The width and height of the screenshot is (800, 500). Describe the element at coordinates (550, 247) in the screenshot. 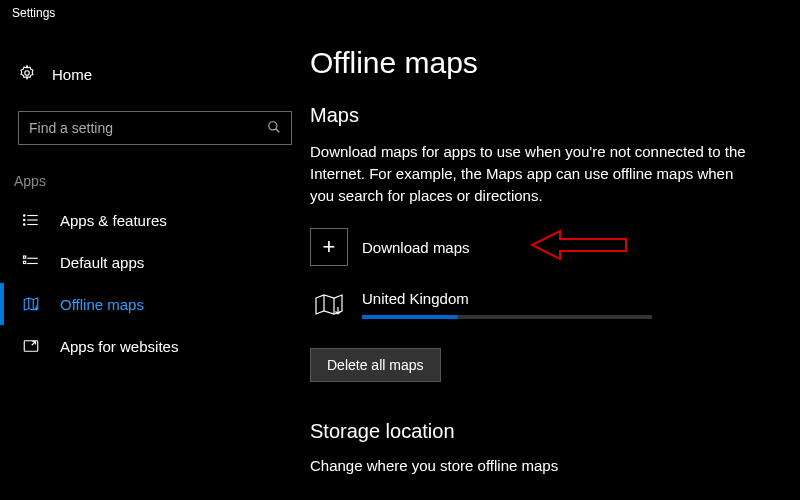

I see `download-maps-button: + Download maps` at that location.